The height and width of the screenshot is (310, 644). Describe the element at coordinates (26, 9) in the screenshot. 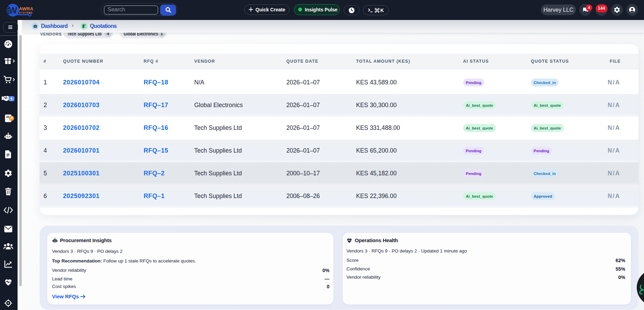

I see `svg-text: AWRA` at that location.